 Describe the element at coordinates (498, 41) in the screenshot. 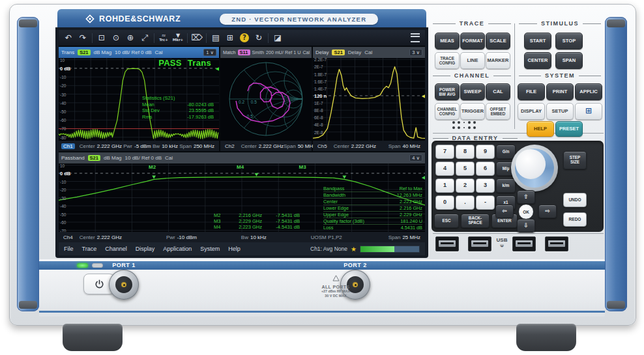

I see `trace-scale-button: SCALE` at that location.